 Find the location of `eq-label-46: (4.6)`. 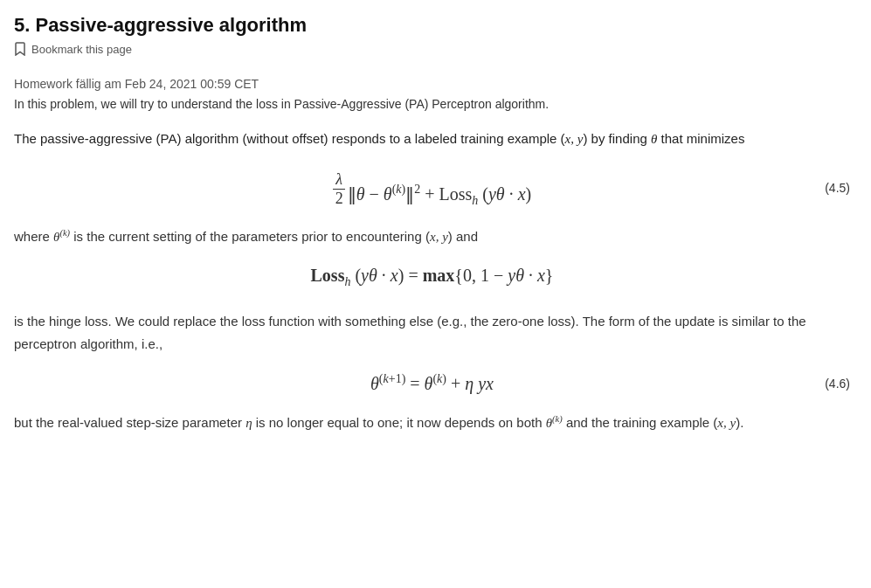

eq-label-46: (4.6) is located at coordinates (837, 384).